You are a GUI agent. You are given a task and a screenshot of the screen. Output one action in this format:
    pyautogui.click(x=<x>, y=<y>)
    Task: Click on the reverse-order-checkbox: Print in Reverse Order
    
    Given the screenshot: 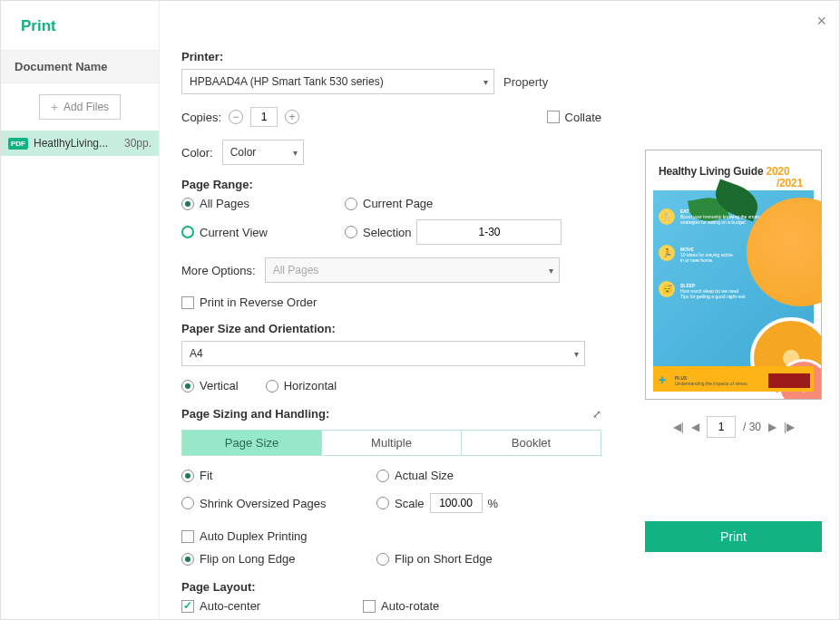 What is the action you would take?
    pyautogui.click(x=392, y=303)
    